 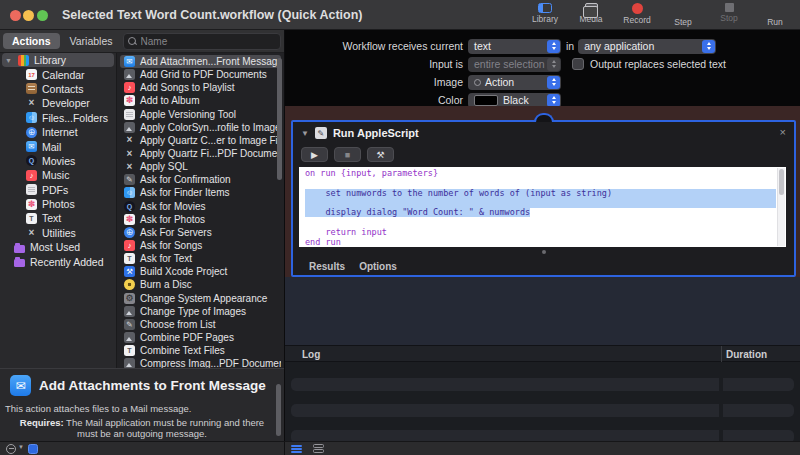 I want to click on action-item-label: Ask for Photos, so click(x=172, y=220).